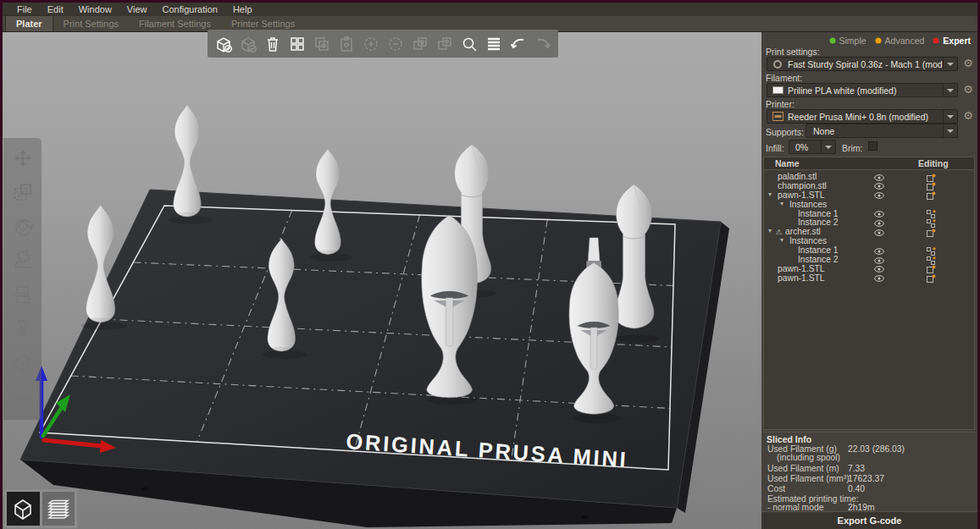  I want to click on printer-gear-icon: ⚙, so click(968, 116).